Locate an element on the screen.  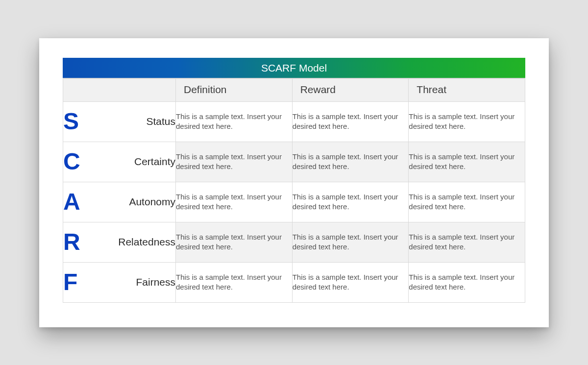
header-reward: Reward is located at coordinates (350, 90).